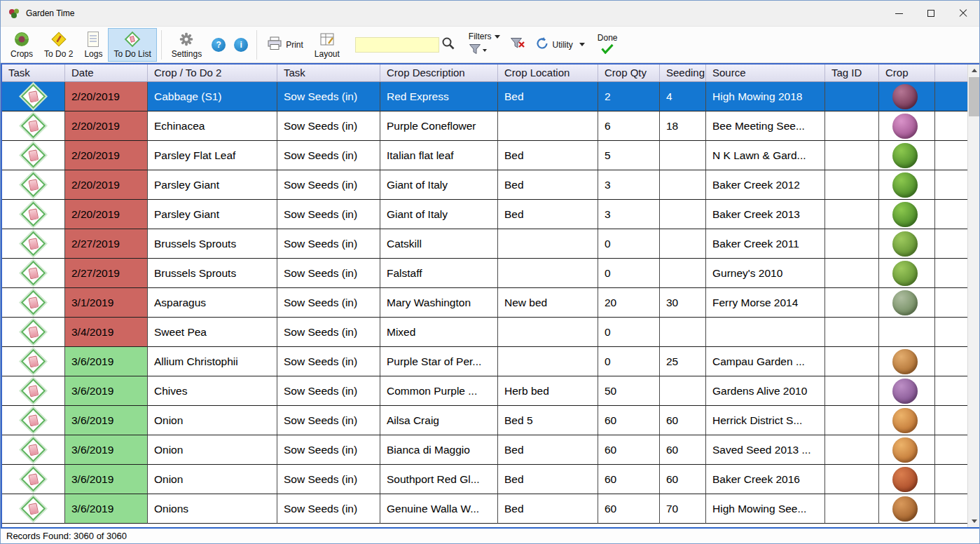  What do you see at coordinates (485, 480) in the screenshot?
I see `table-row: 3/6/2019OnionSow Seeds (in)Southport Red…` at bounding box center [485, 480].